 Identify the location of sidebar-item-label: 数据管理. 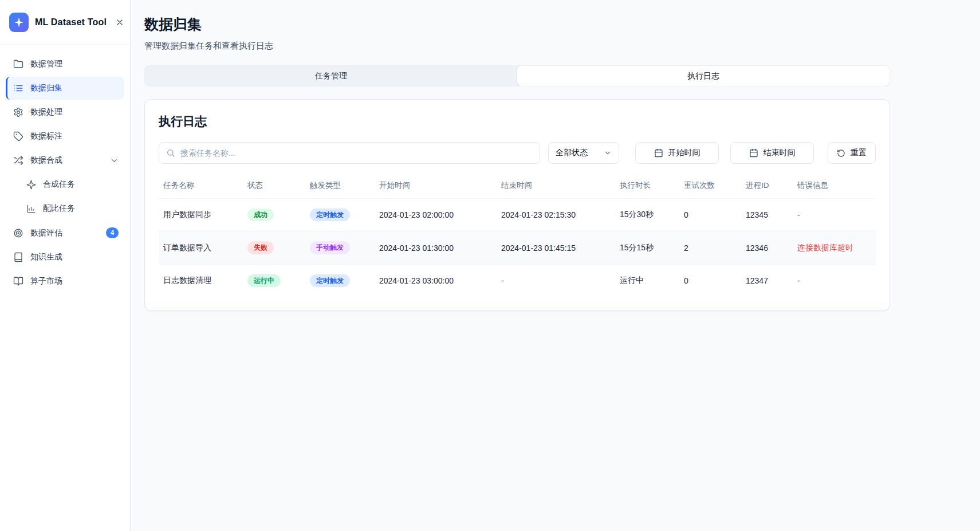
(74, 64).